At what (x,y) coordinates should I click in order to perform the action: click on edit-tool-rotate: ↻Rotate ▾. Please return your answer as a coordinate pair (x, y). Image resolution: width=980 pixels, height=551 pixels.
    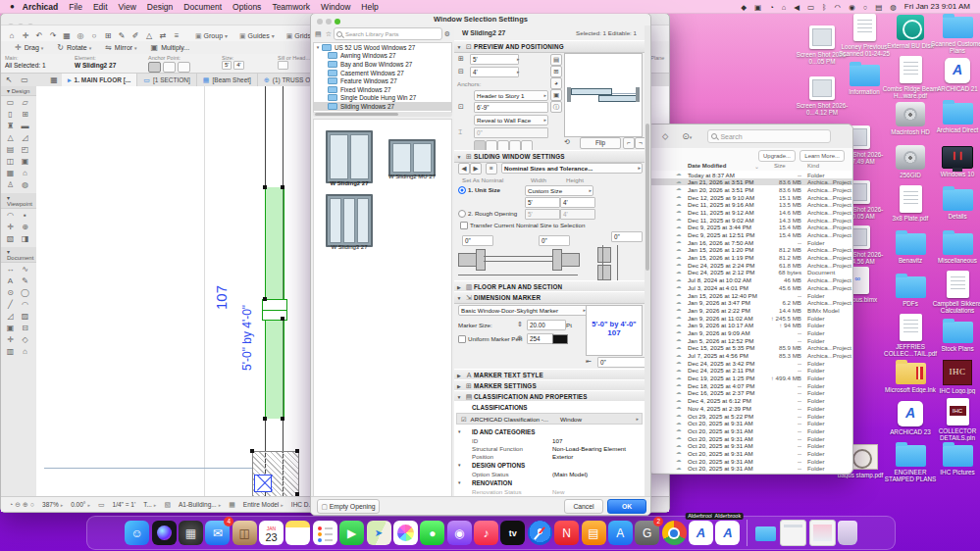
    Looking at the image, I should click on (75, 47).